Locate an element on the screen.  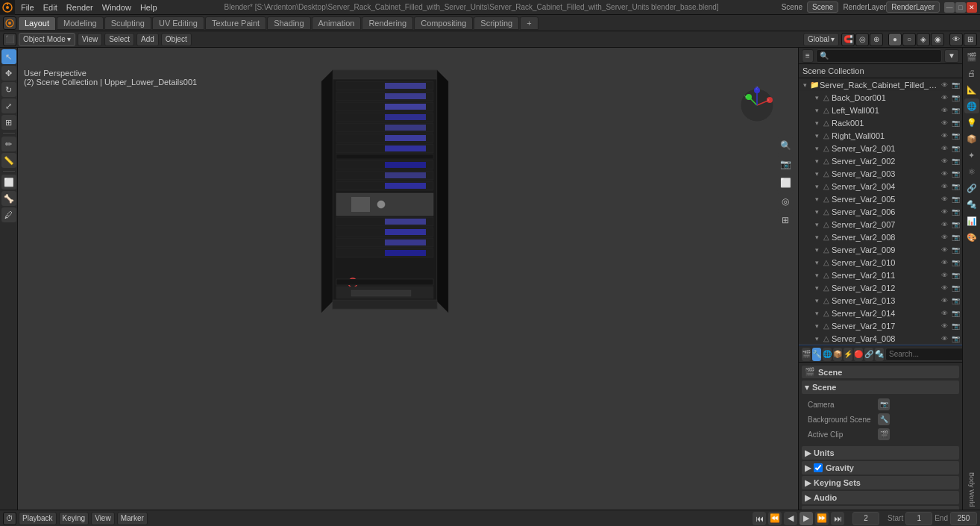
close-button: ✕ is located at coordinates (972, 7).